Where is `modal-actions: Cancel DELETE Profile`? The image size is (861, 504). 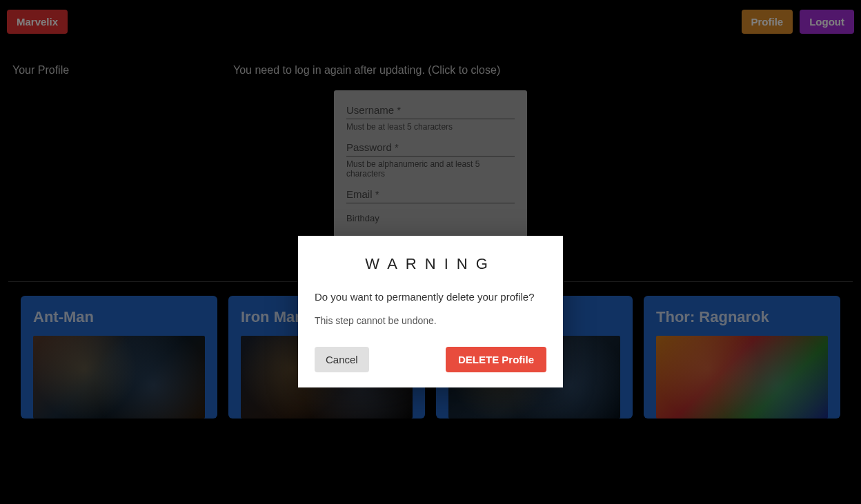
modal-actions: Cancel DELETE Profile is located at coordinates (430, 360).